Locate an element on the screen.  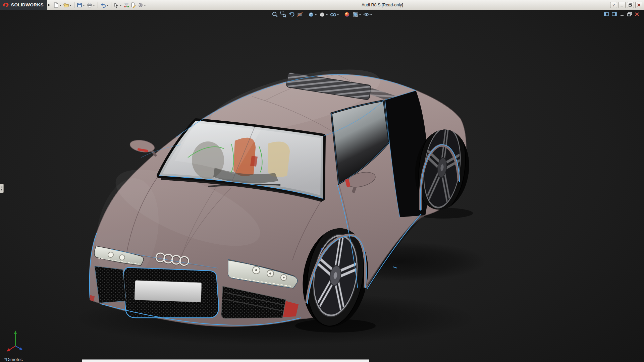
hide-show-items-button is located at coordinates (335, 14).